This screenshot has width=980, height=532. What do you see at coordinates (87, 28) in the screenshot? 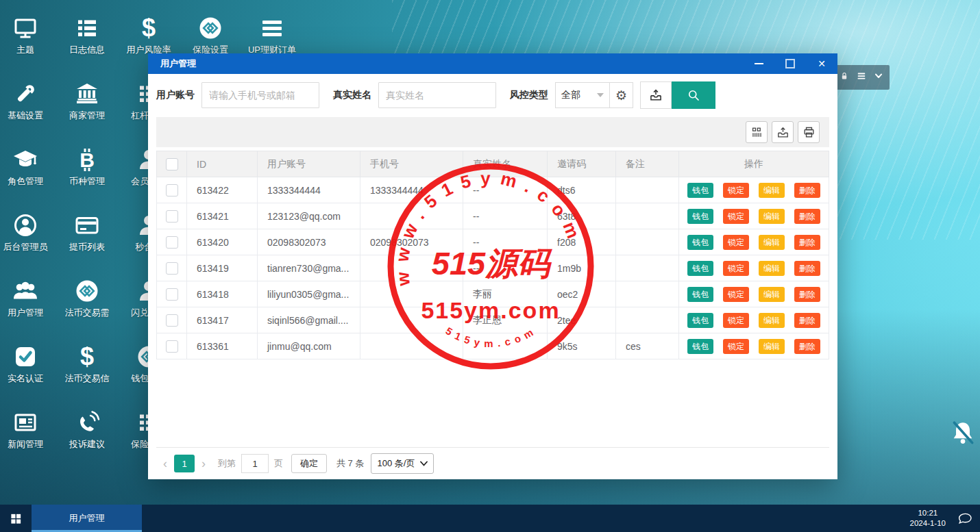
I see `list-icon` at bounding box center [87, 28].